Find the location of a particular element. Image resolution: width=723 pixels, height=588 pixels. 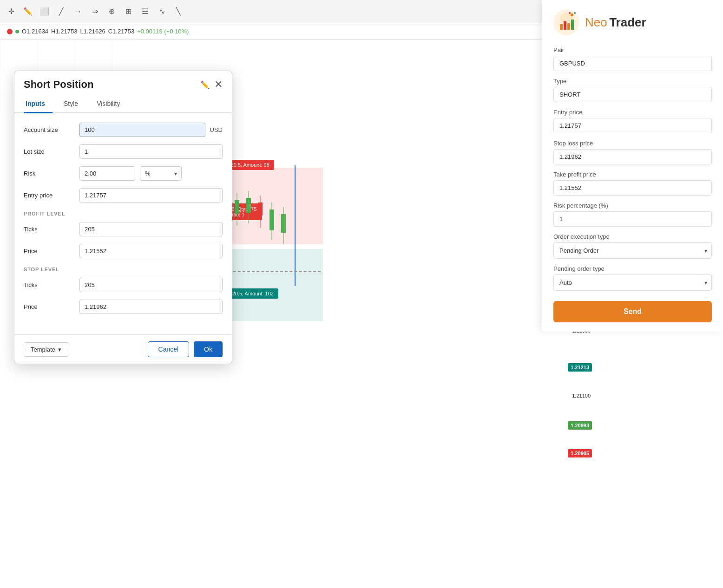

tab-style: Style is located at coordinates (73, 105).